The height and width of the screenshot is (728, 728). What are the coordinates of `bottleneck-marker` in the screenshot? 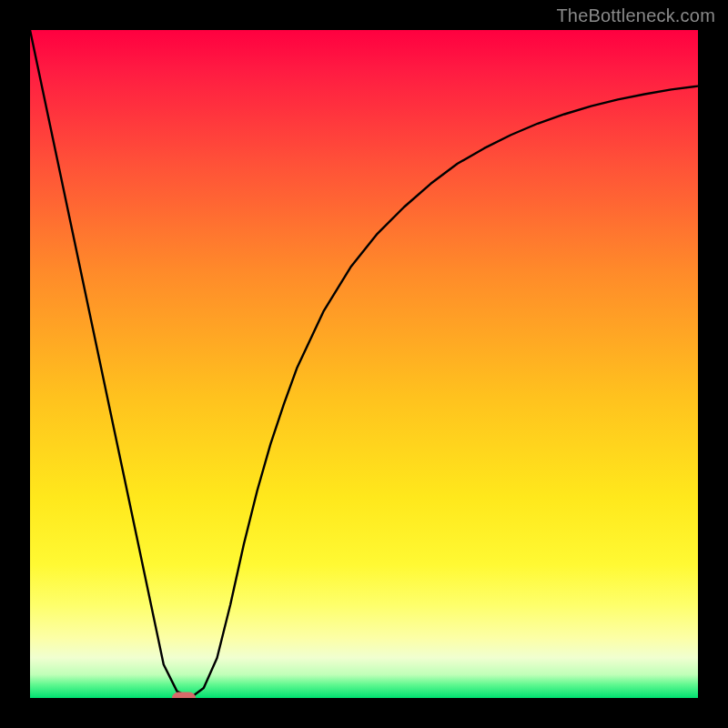 It's located at (184, 695).